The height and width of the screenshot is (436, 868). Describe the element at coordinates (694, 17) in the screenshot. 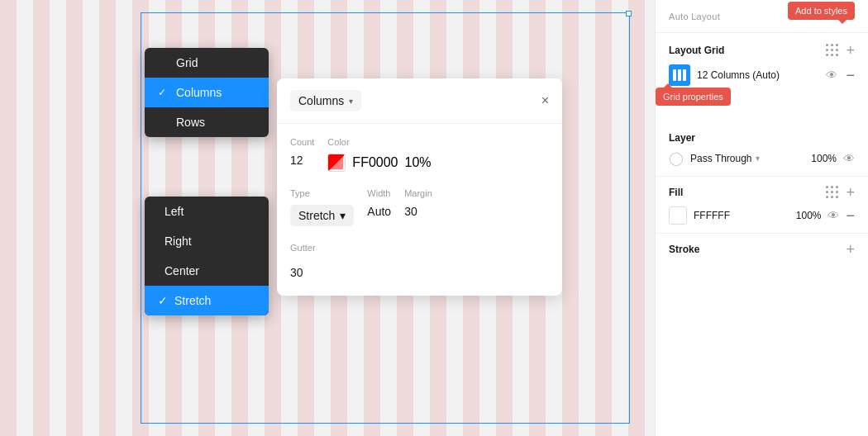

I see `auto-layout-title: Auto Layout` at that location.